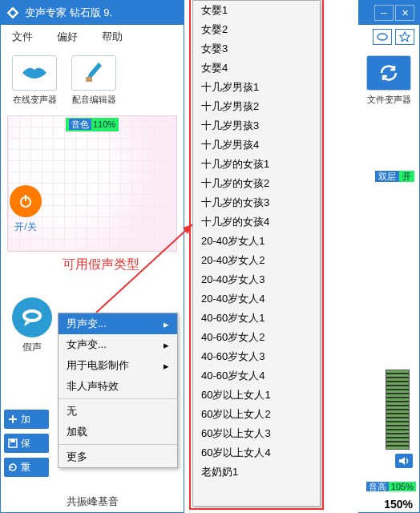 Image resolution: width=420 pixels, height=513 pixels. I want to click on submenu-item: 20-40岁女人2, so click(256, 261).